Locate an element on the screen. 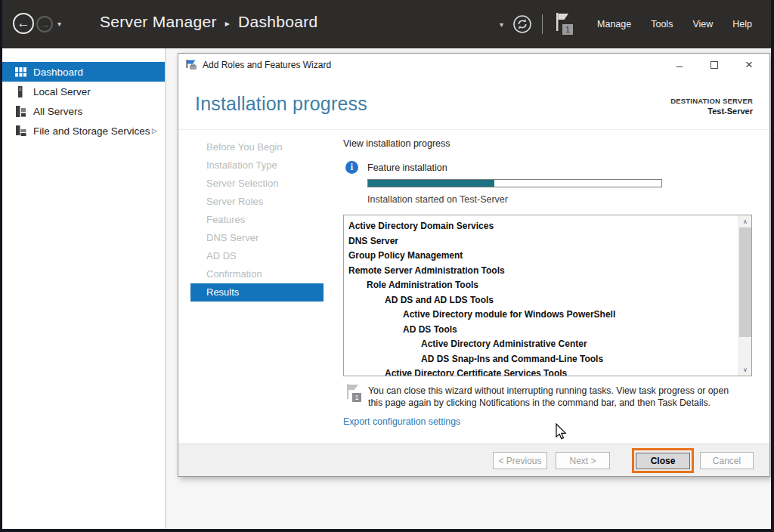 Image resolution: width=774 pixels, height=532 pixels. maximize-button is located at coordinates (714, 65).